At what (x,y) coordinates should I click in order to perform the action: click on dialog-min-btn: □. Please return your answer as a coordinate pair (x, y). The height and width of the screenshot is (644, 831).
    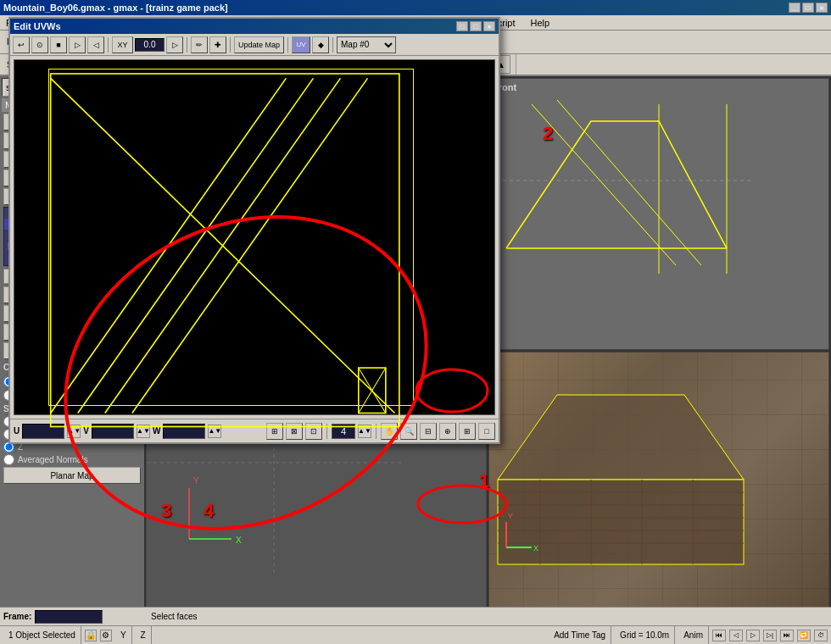
    Looking at the image, I should click on (462, 26).